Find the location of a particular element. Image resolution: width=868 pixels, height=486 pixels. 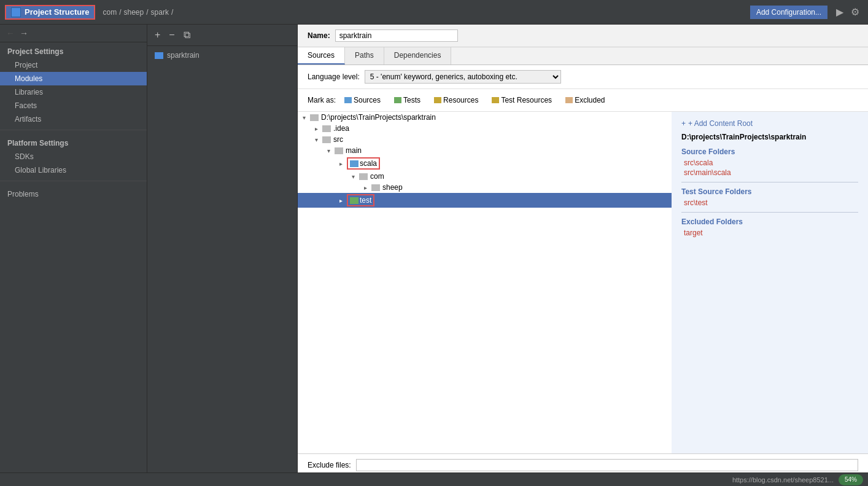

tree-item-com: com is located at coordinates (485, 176).